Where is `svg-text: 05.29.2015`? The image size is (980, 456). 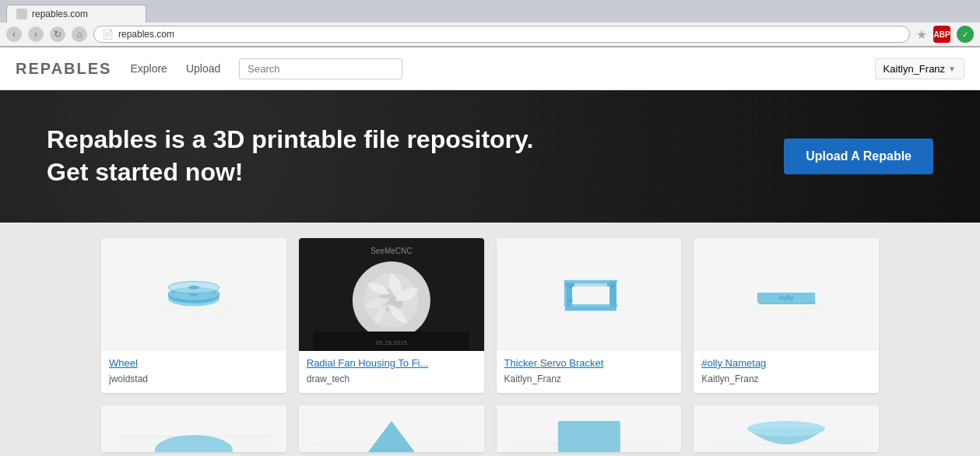
svg-text: 05.29.2015 is located at coordinates (392, 342).